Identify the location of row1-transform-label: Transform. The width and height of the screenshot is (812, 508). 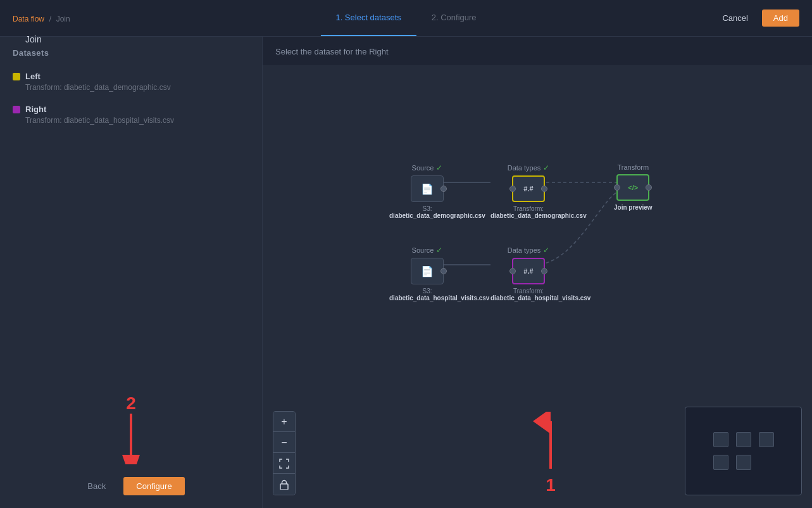
(633, 167).